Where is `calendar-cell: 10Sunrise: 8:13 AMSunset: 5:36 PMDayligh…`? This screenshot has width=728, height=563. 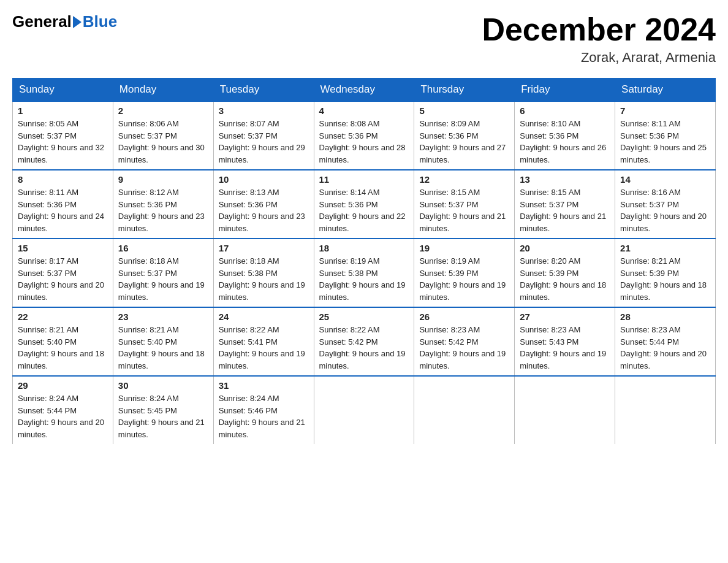 calendar-cell: 10Sunrise: 8:13 AMSunset: 5:36 PMDayligh… is located at coordinates (264, 204).